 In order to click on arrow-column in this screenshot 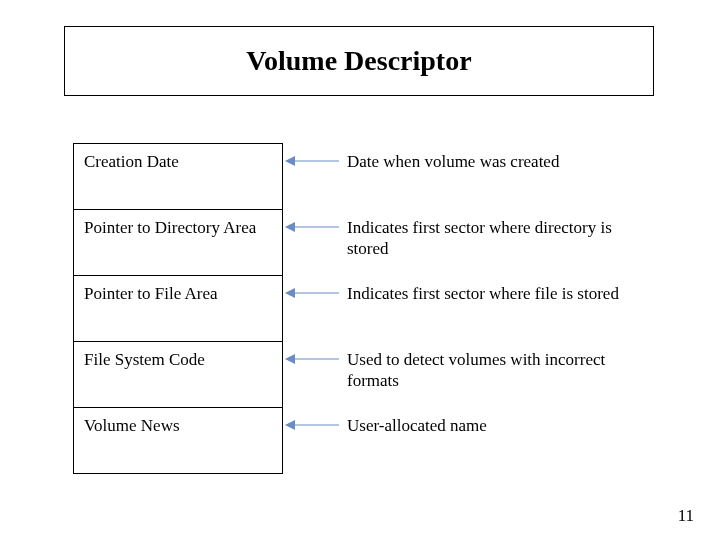, I will do `click(313, 308)`.